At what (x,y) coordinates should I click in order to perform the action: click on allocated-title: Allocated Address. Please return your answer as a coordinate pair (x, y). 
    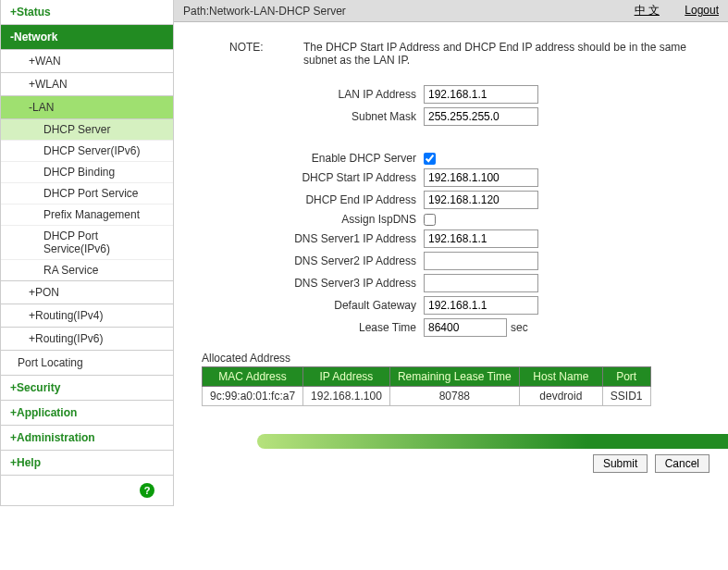
    Looking at the image, I should click on (451, 358).